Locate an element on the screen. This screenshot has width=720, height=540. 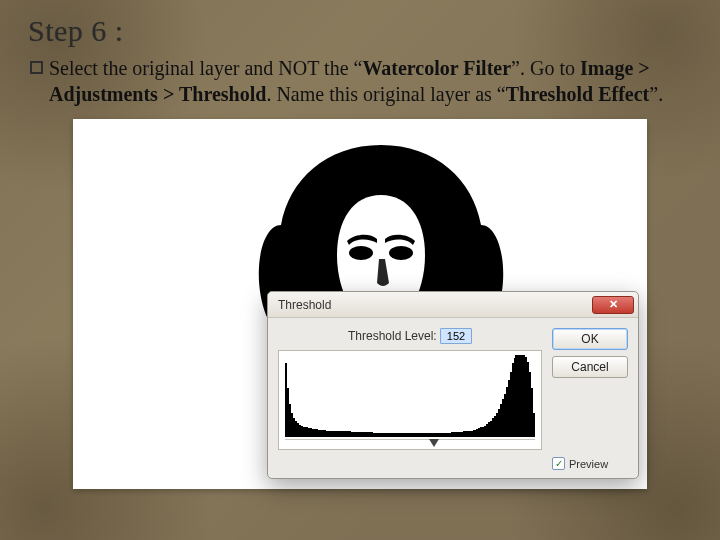
instruction-text-part: Select the original layer and NOT the “ is located at coordinates (206, 68).